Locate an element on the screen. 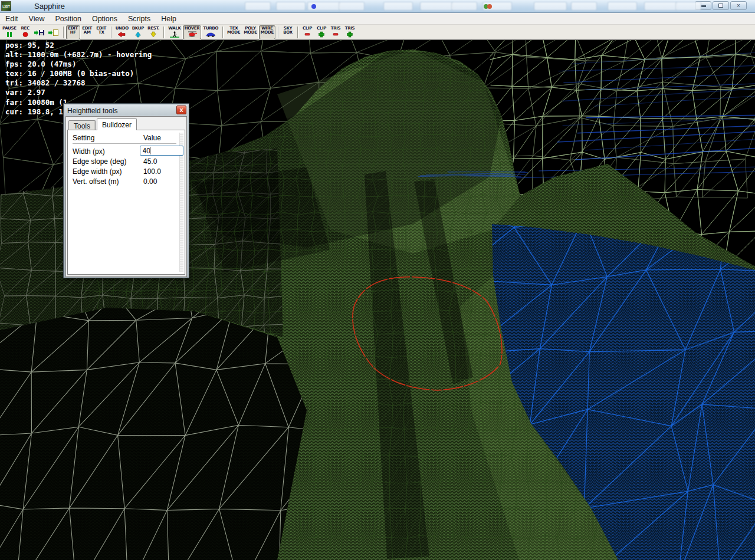 The height and width of the screenshot is (560, 755). menu-help: Help is located at coordinates (169, 19).